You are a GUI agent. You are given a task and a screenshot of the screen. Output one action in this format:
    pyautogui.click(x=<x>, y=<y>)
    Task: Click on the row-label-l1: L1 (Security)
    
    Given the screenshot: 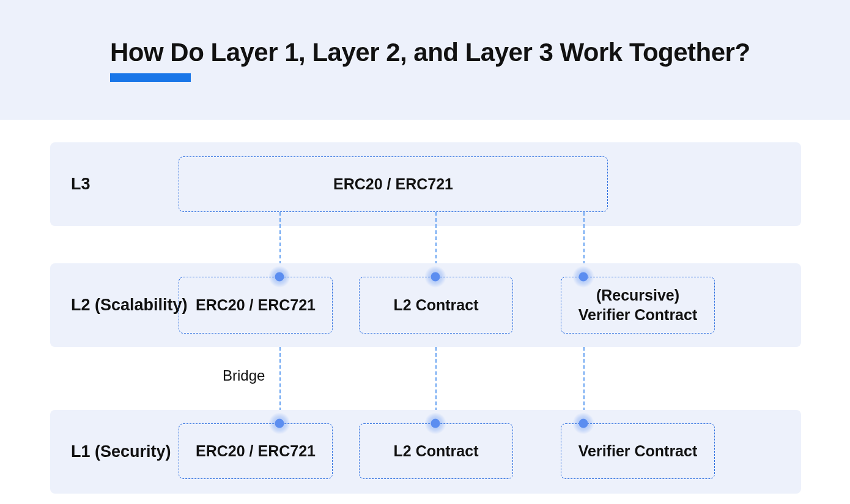 What is the action you would take?
    pyautogui.click(x=121, y=452)
    